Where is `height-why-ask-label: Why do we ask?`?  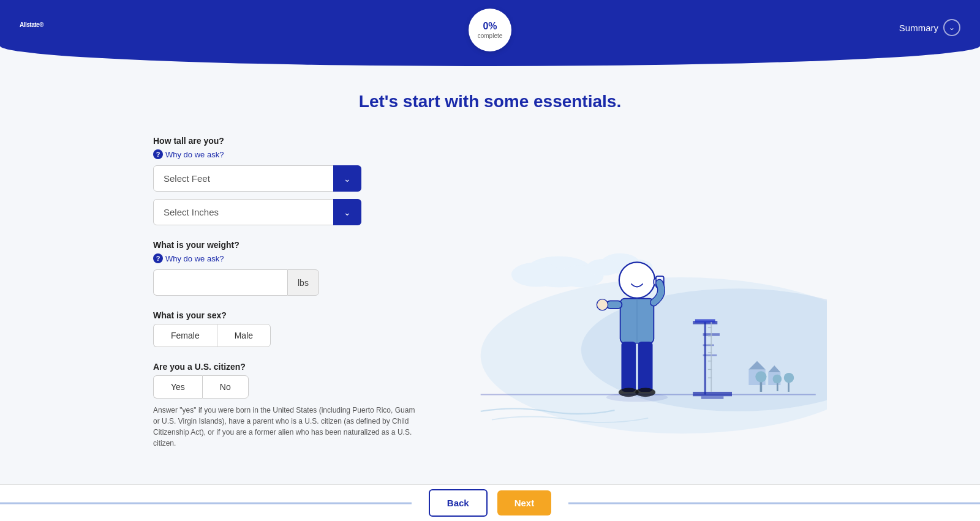 height-why-ask-label: Why do we ask? is located at coordinates (195, 154).